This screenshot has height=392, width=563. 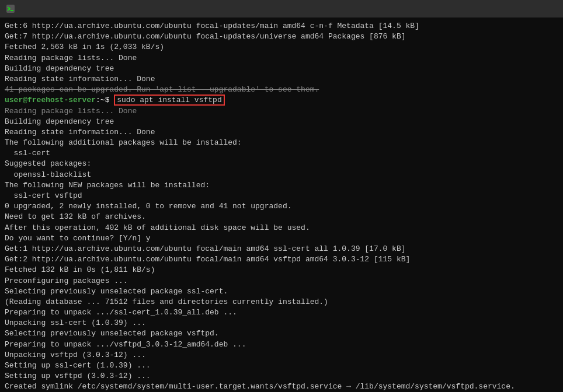 I want to click on terminal-line: Fetched 2,563 kB in 1s (2,033 kB/s), so click(x=282, y=47).